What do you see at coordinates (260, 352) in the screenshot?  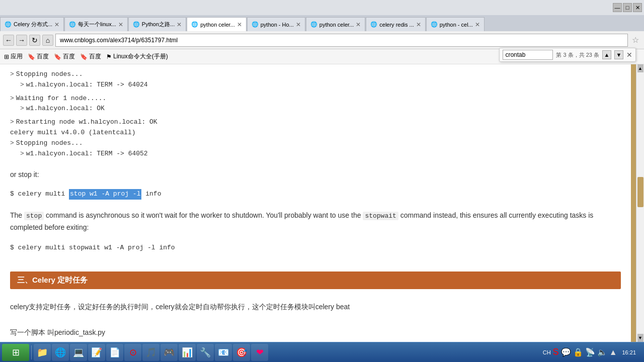 I see `taskbar-icon-heart: ❤` at bounding box center [260, 352].